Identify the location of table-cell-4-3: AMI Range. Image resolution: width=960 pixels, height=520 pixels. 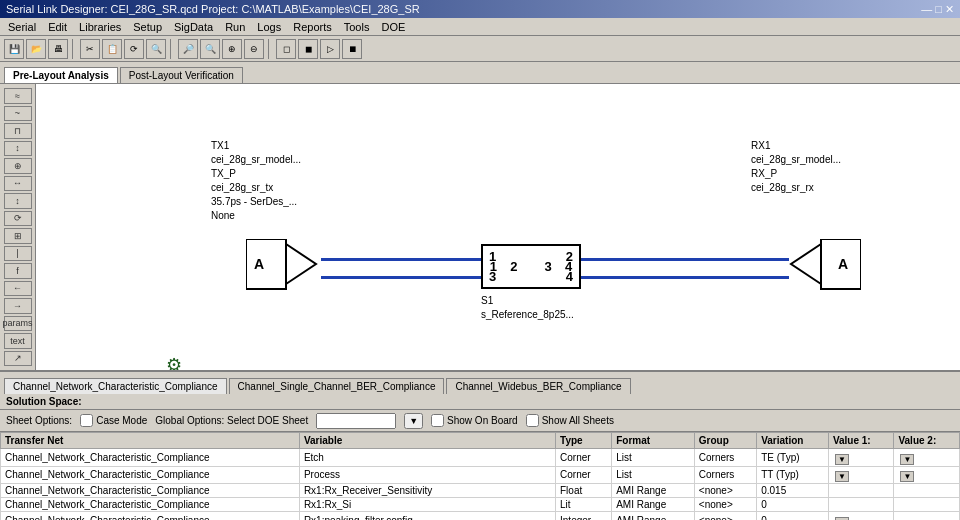
(654, 516).